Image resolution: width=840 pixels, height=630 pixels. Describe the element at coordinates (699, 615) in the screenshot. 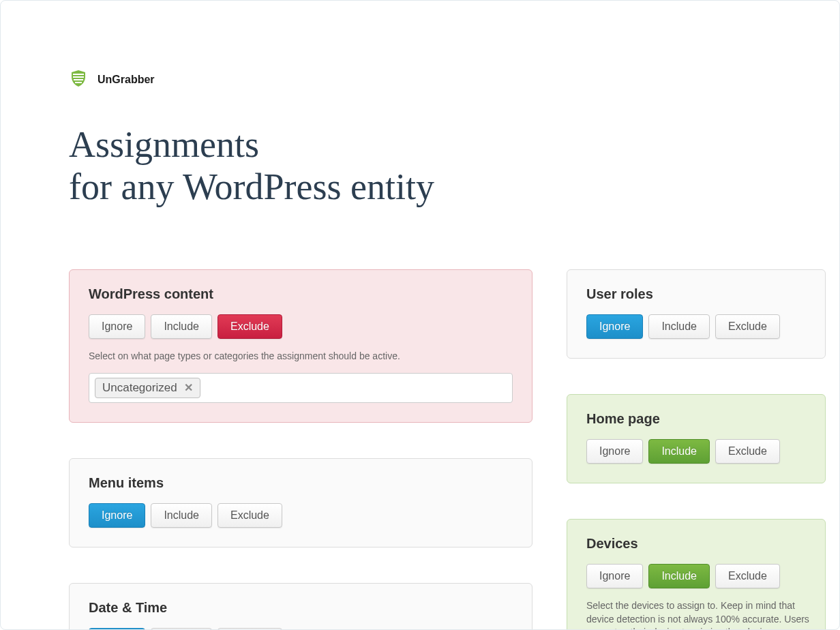

I see `hint-text: Select the devices to assign to. Keep in…` at that location.